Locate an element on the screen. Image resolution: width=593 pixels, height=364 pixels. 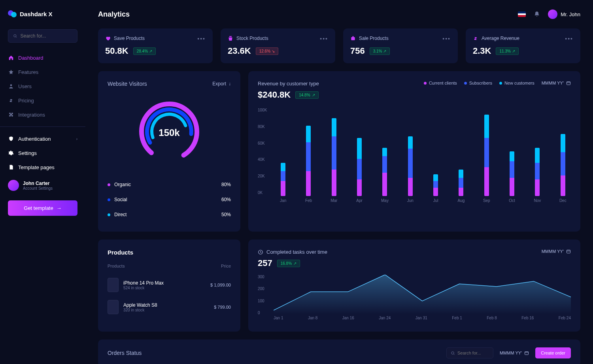
topbar: Analytics Mr. John is located at coordinates (339, 14).